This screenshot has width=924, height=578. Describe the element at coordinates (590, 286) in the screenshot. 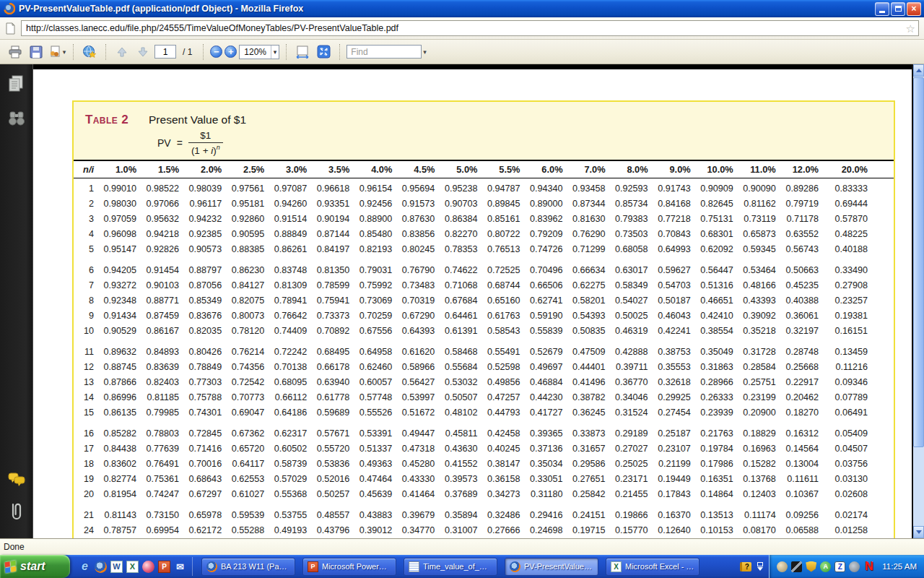

I see `value-cell: 0.62275` at that location.